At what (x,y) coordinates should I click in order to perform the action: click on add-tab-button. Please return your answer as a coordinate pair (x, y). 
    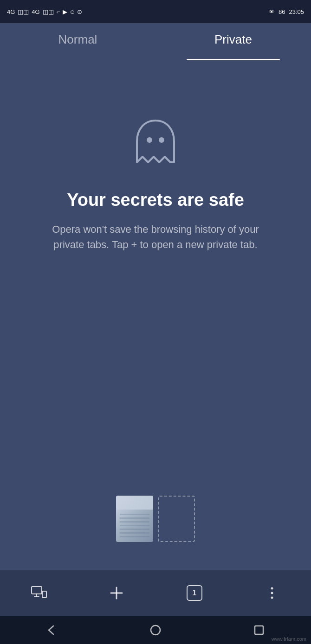
    Looking at the image, I should click on (117, 593).